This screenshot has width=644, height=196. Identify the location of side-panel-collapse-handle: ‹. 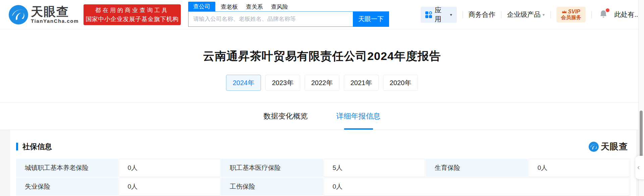
(640, 168).